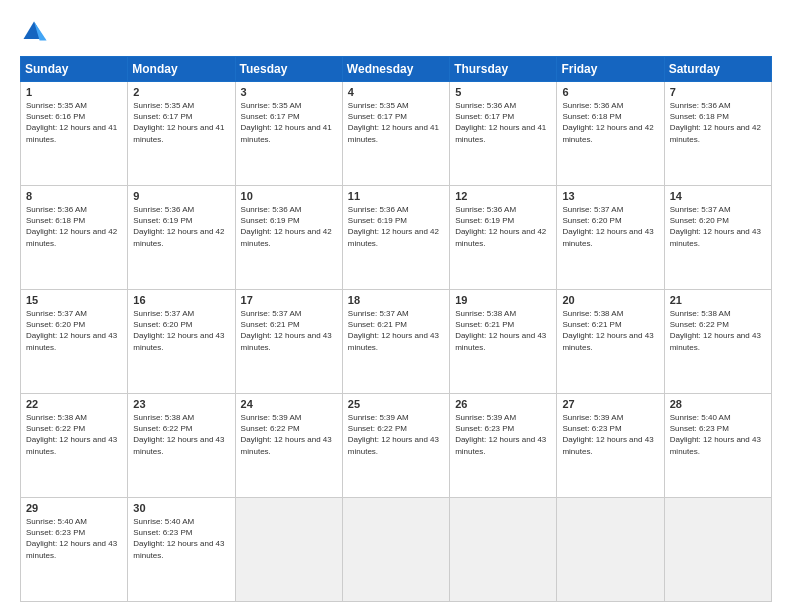 Image resolution: width=792 pixels, height=612 pixels. What do you see at coordinates (288, 342) in the screenshot?
I see `table-row: 17 Sunrise: 5:37 AM Sunset: 6:21 PM Dayl…` at bounding box center [288, 342].